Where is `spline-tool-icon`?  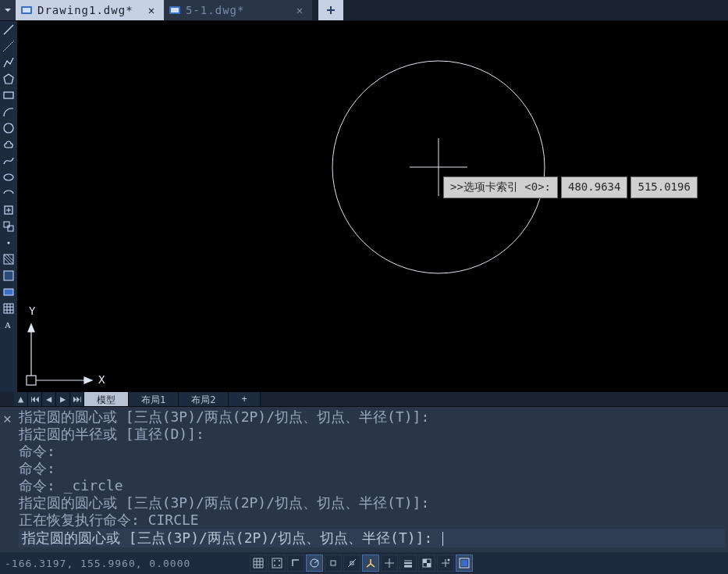
spline-tool-icon is located at coordinates (9, 161).